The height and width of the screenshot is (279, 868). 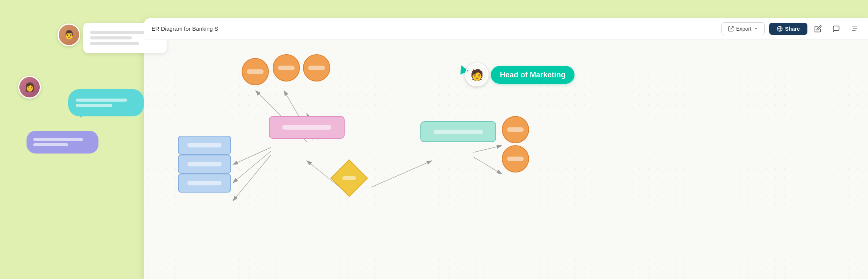 I want to click on globe-icon, so click(x=780, y=29).